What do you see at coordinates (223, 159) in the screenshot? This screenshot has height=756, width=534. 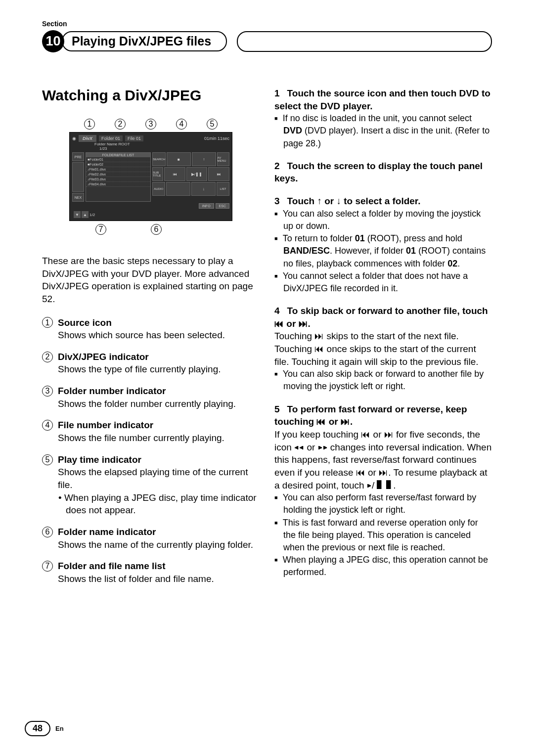 I see `avmenu-btn-icon: AV MENU` at bounding box center [223, 159].